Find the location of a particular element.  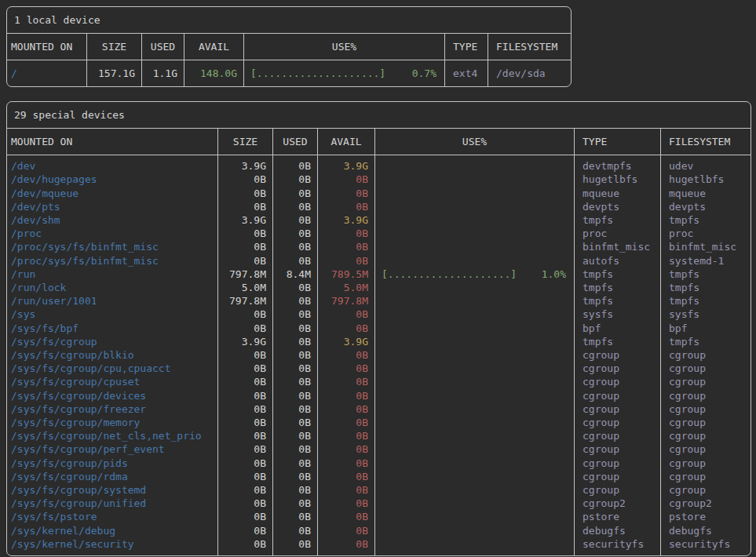

table-row: /sys/fs/cgroup/systemd0B0B0Bcgroupcgroup is located at coordinates (378, 490).